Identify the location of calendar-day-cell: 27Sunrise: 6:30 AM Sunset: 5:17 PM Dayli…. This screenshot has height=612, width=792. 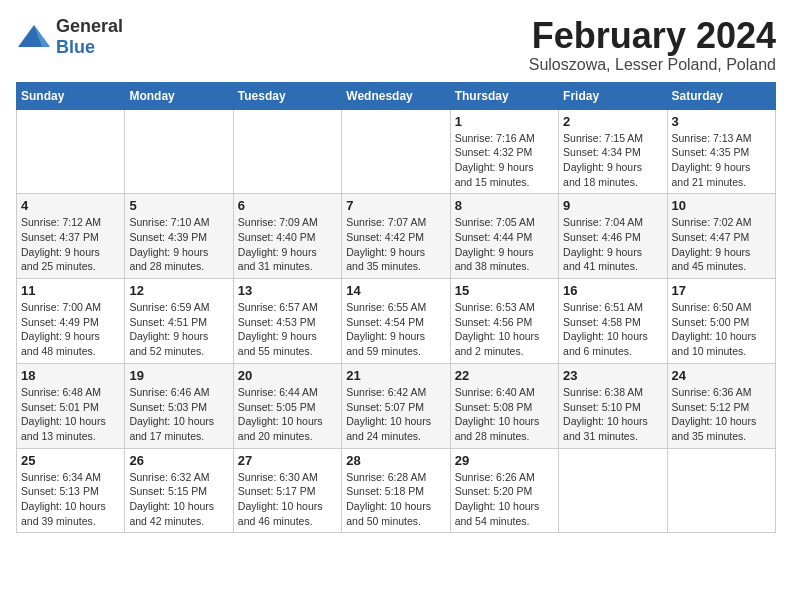
(287, 490).